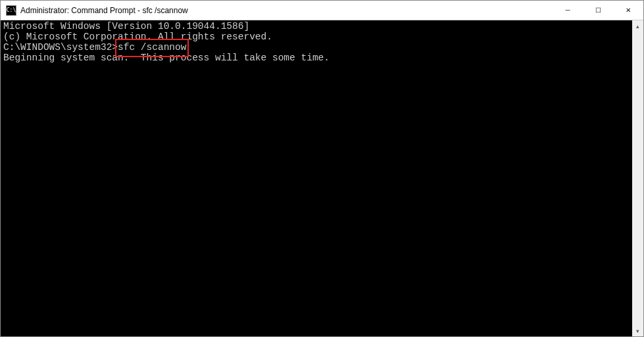 This screenshot has height=337, width=644. What do you see at coordinates (598, 11) in the screenshot?
I see `maximize-button: ☐` at bounding box center [598, 11].